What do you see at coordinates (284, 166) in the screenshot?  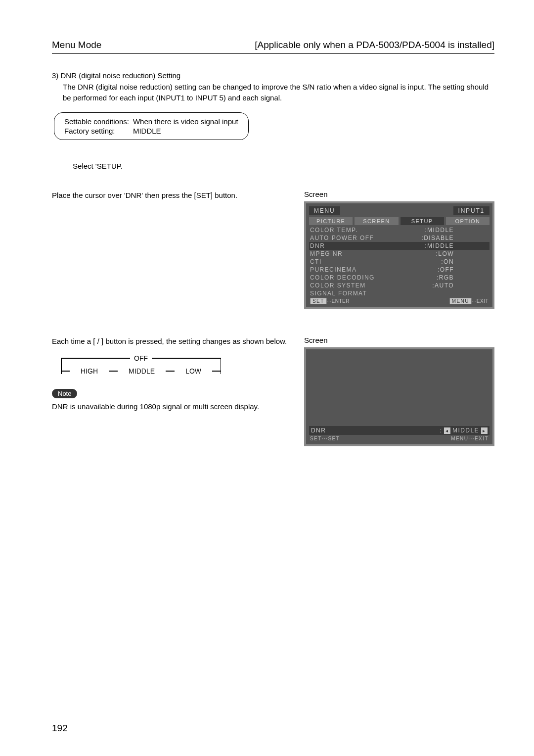 I see `step-select-setup: Select 'SETUP.` at bounding box center [284, 166].